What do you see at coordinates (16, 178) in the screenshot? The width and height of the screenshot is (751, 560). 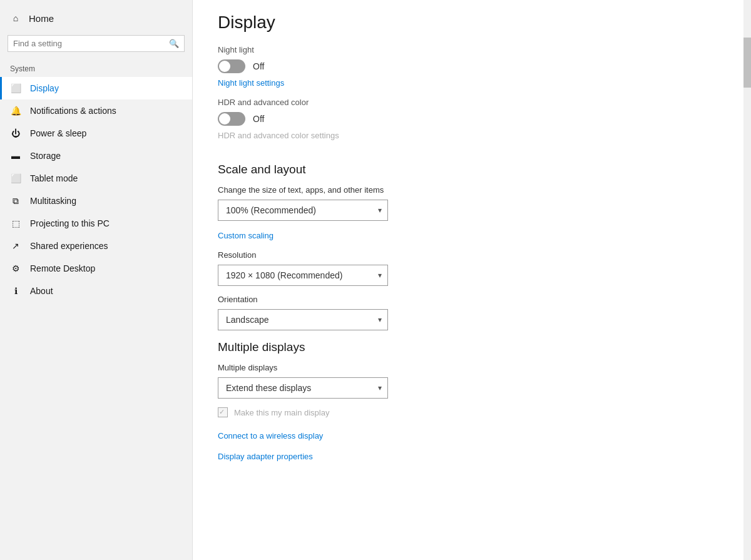 I see `tablet-icon: ⬜` at bounding box center [16, 178].